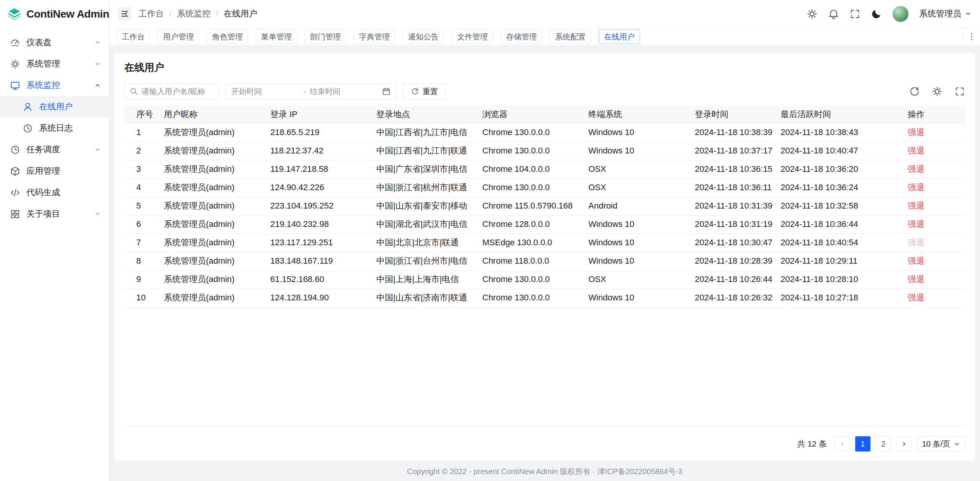 The image size is (980, 481). I want to click on tab-system-config: 系统配置, so click(570, 37).